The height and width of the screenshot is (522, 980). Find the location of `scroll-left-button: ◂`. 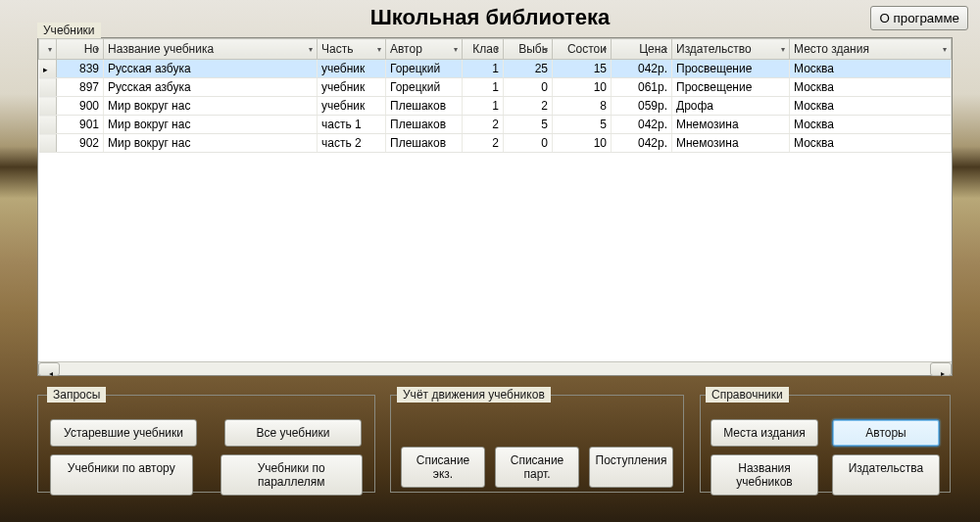

scroll-left-button: ◂ is located at coordinates (49, 369).